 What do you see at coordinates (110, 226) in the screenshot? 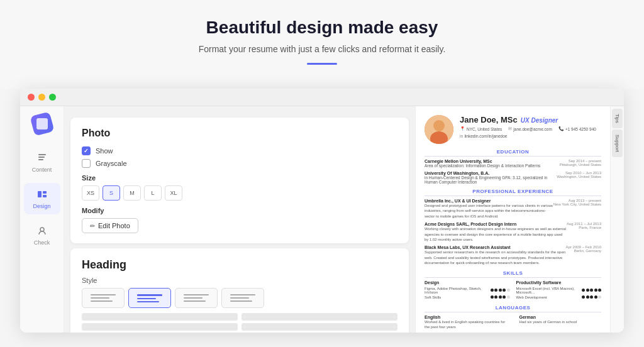
I see `edit-photo-button: ✏ Edit Photo` at bounding box center [110, 226].